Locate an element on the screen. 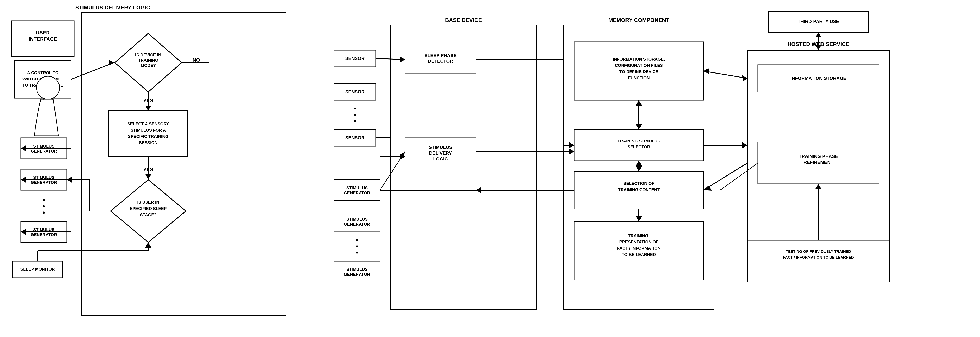 This screenshot has width=980, height=337. svg-text: TESTING OF PREVIOUSLY TRAINED is located at coordinates (819, 251).